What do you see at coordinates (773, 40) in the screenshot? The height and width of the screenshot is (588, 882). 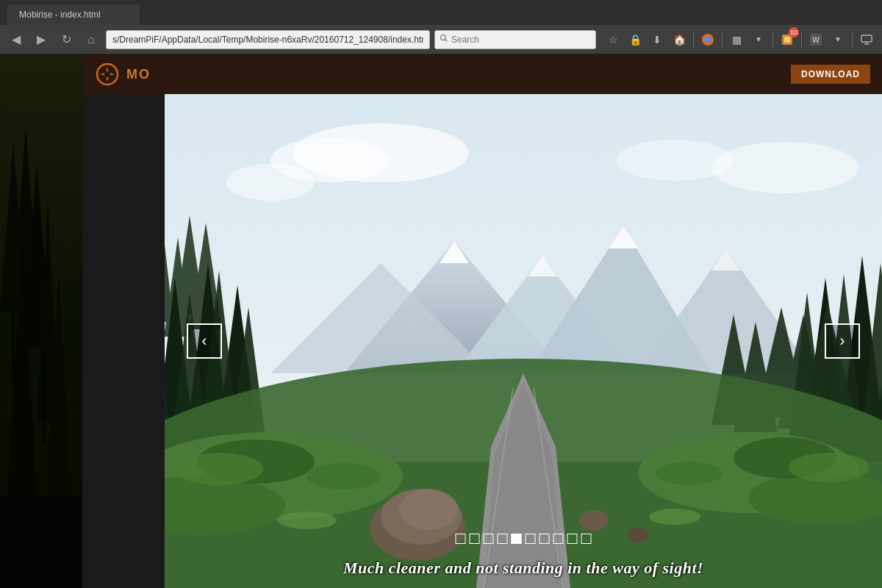 I see `toolbar-divider3` at bounding box center [773, 40].